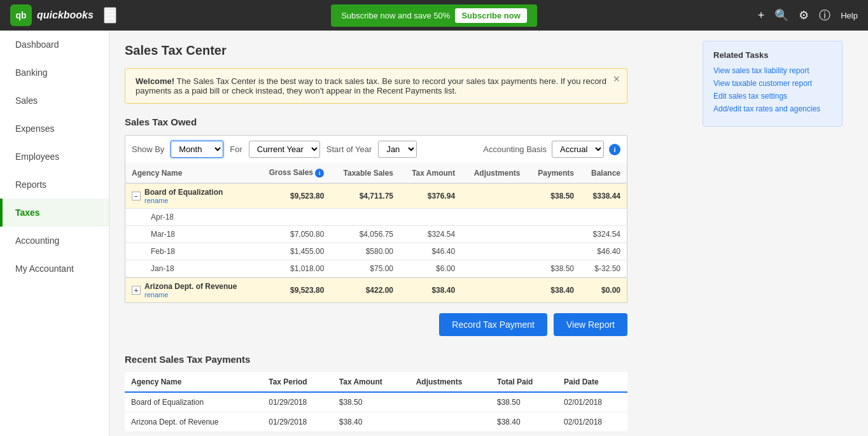  What do you see at coordinates (773, 84) in the screenshot?
I see `related-tasks-box: Related Tasks View sales tax liability r…` at bounding box center [773, 84].